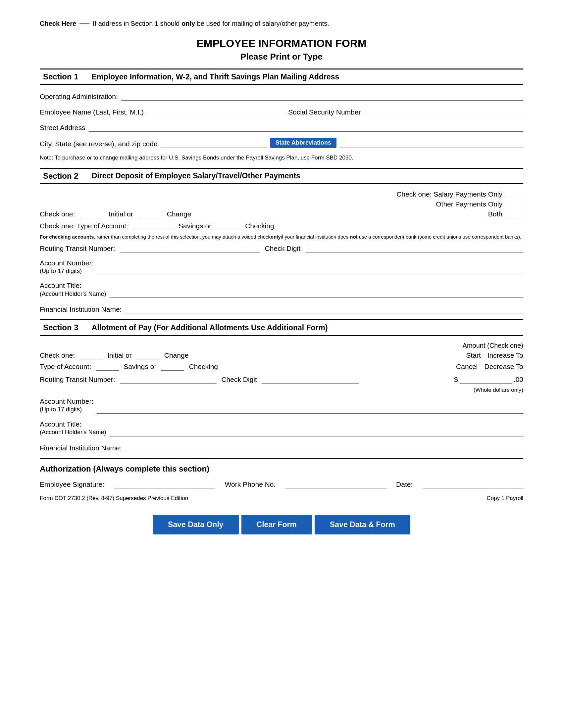 This screenshot has width=563, height=728. What do you see at coordinates (282, 483) in the screenshot?
I see `auth-row: Employee Signature: Work Phone No. Date:` at bounding box center [282, 483].